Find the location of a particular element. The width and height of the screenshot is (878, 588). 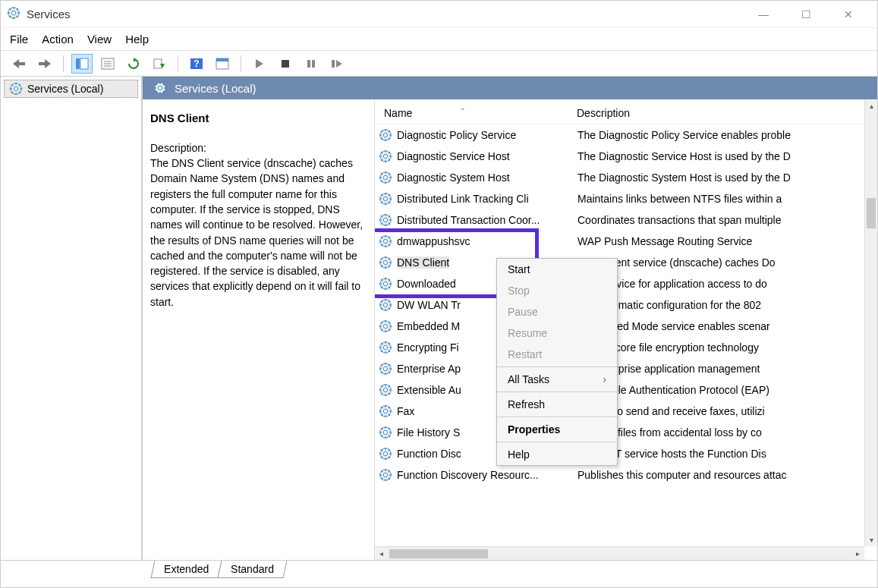

service-description: Embedded Mode service enables scenar is located at coordinates (725, 326).